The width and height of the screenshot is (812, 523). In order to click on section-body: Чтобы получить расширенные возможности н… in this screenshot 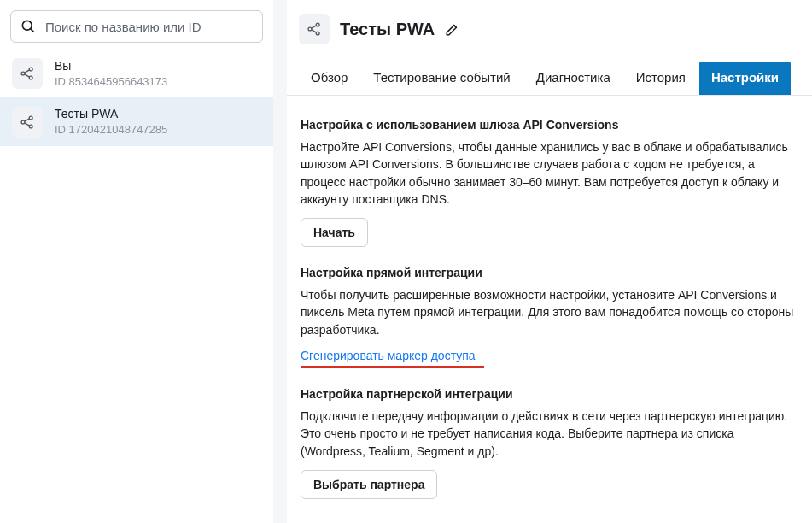, I will do `click(550, 313)`.